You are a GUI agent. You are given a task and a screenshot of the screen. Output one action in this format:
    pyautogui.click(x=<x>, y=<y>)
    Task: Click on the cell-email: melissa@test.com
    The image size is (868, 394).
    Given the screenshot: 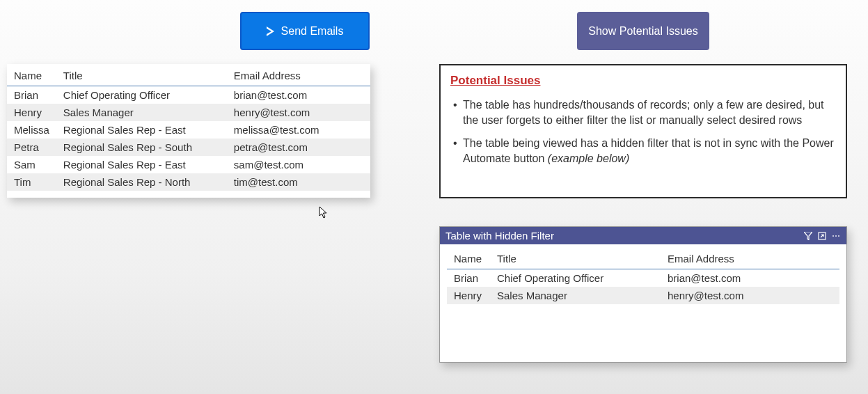 What is the action you would take?
    pyautogui.click(x=299, y=129)
    